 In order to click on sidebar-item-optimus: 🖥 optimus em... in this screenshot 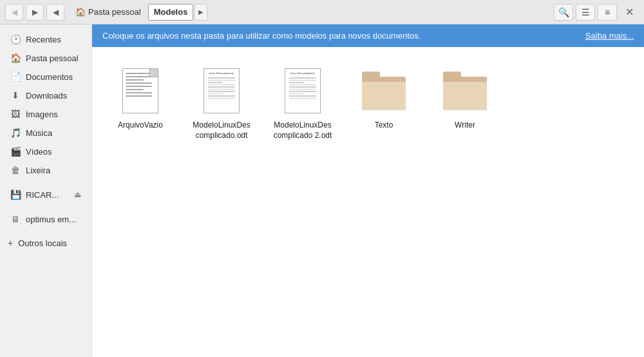, I will do `click(46, 219)`.